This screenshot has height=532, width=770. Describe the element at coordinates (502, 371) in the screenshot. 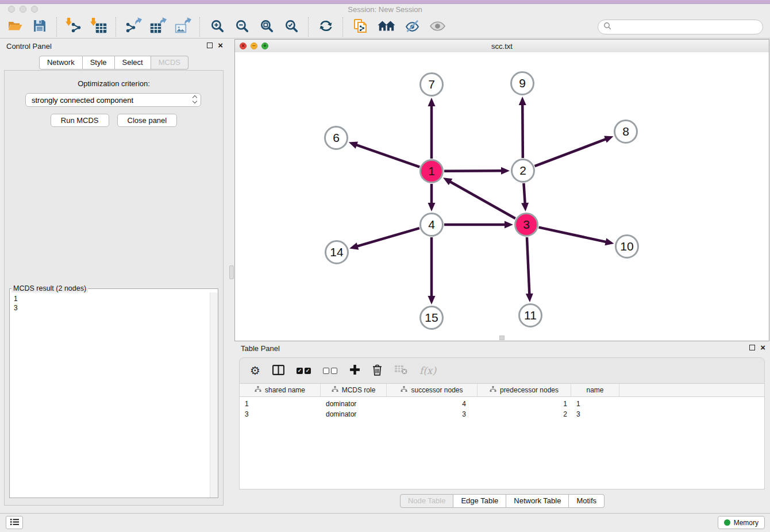

I see `table-toolbar: f(x)` at that location.